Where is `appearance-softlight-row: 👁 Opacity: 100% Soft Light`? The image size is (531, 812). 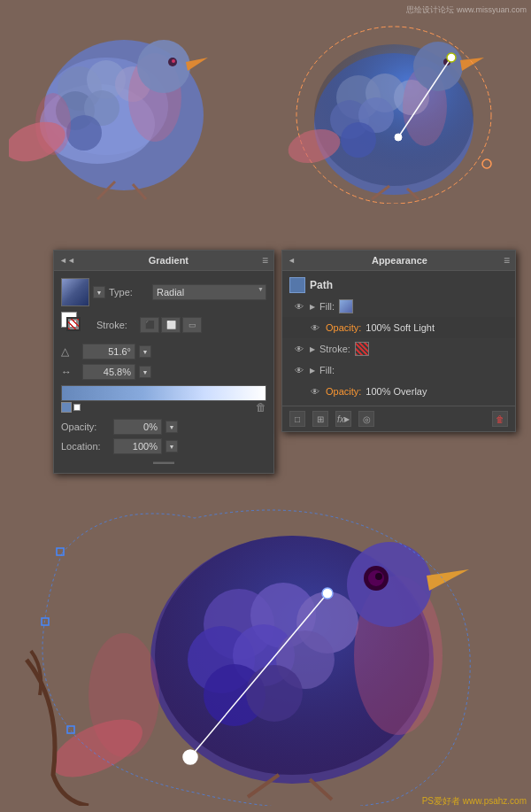 appearance-softlight-row: 👁 Opacity: 100% Soft Light is located at coordinates (398, 328).